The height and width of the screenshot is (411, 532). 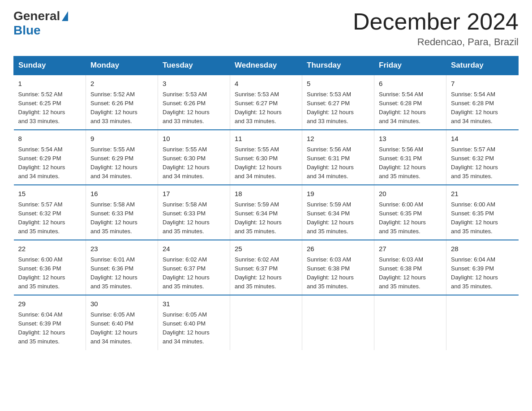 What do you see at coordinates (194, 218) in the screenshot?
I see `day-info: Sunrise: 5:58 AMSunset: 6:33 PMDaylight:…` at bounding box center [194, 218].